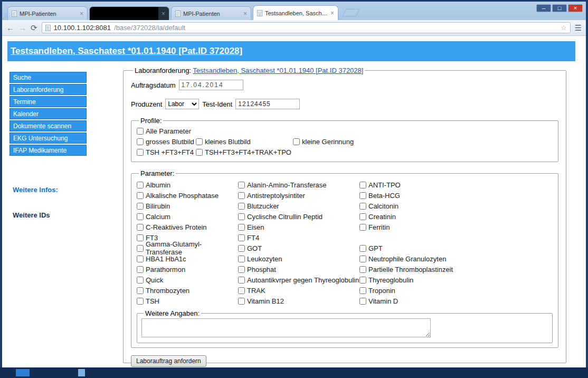 This screenshot has height=378, width=588. Describe the element at coordinates (211, 13) in the screenshot. I see `tab-mpi-patienten-2: MPI-Patienten ×` at that location.